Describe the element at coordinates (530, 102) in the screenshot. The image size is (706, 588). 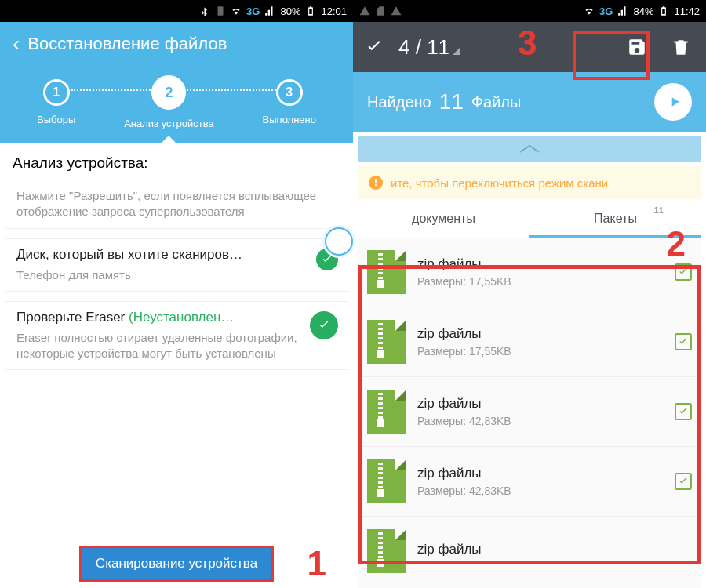
I see `found-bar: Найдено 11 Файлы` at that location.